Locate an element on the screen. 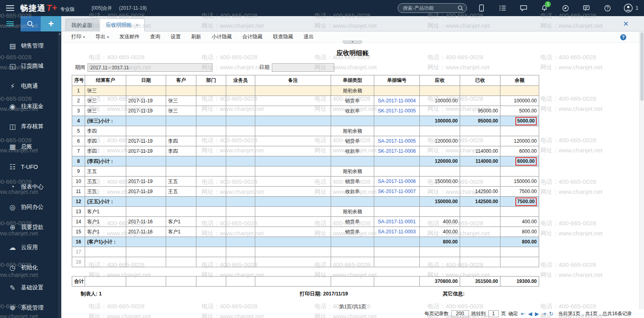 The width and height of the screenshot is (644, 318). basic-settings-icon: ✎ is located at coordinates (13, 288).